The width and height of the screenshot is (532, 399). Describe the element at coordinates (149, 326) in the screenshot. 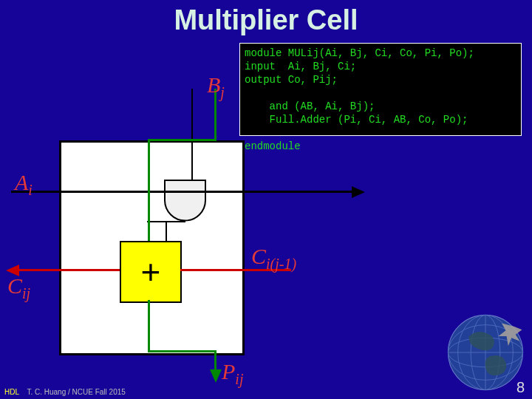

I see `wire-pout-v1` at that location.